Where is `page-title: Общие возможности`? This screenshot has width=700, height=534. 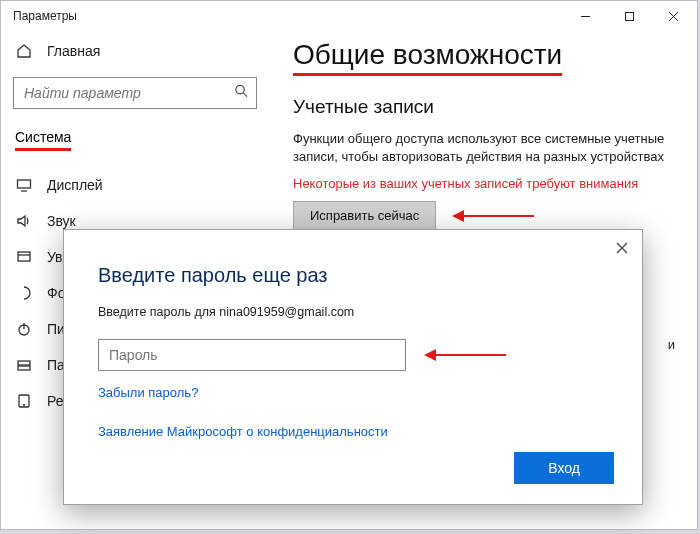
page-title: Общие возможности is located at coordinates (483, 58).